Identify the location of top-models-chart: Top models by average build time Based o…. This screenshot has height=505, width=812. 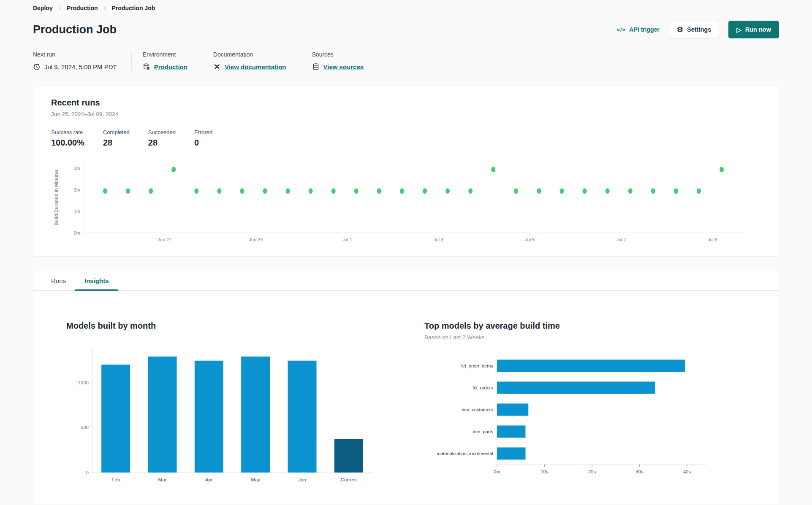
(576, 404).